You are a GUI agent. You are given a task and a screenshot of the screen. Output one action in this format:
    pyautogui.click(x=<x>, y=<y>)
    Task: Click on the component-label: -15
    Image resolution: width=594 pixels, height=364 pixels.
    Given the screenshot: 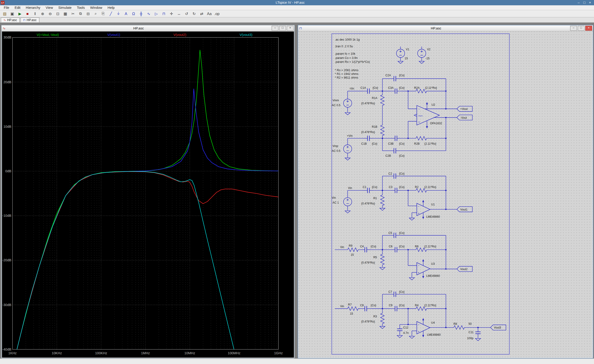 What is the action you would take?
    pyautogui.click(x=428, y=58)
    